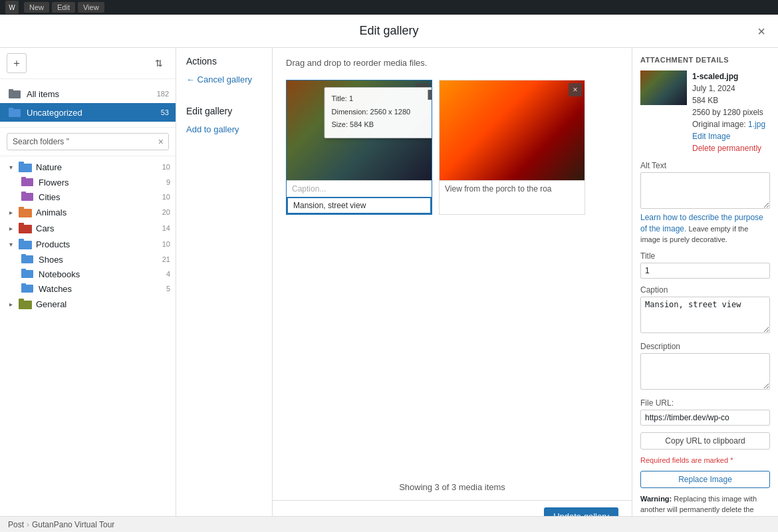 This screenshot has width=778, height=532. I want to click on admin-bar-item: Edit, so click(64, 7).